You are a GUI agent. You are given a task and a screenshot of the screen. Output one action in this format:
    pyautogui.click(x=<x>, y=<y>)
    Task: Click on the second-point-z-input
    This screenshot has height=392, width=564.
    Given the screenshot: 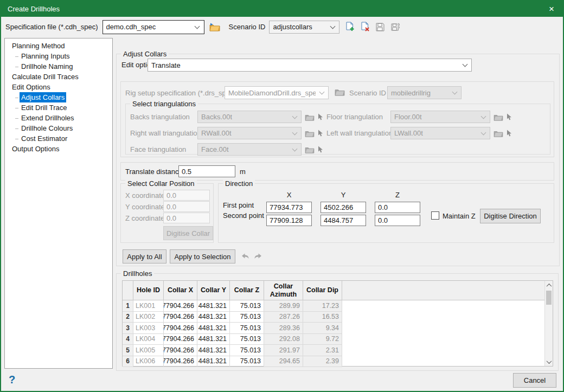 What is the action you would take?
    pyautogui.click(x=398, y=220)
    